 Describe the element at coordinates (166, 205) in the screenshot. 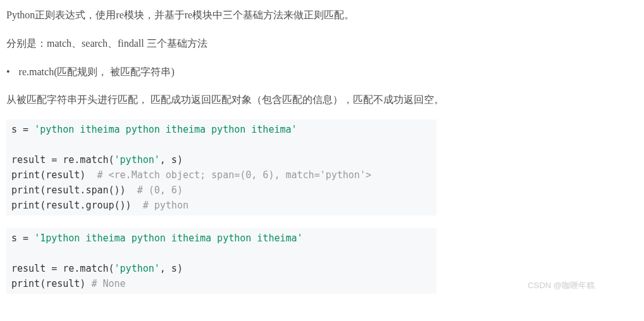

I see `code-comment: # python` at that location.